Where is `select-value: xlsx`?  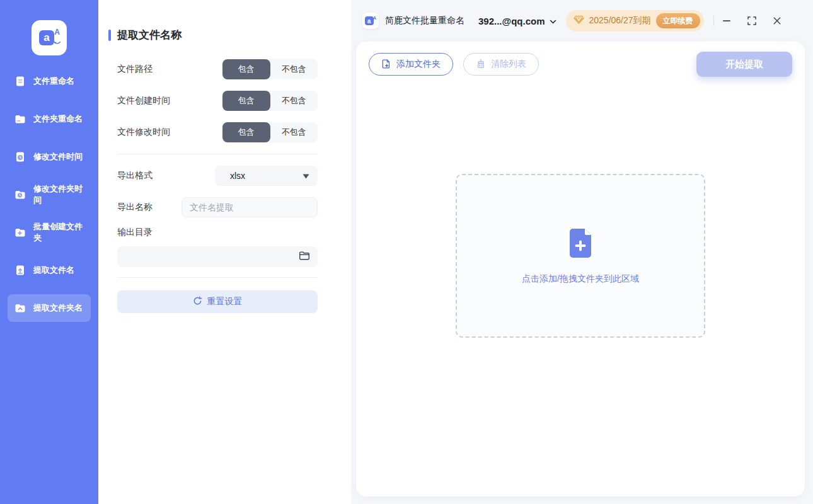
select-value: xlsx is located at coordinates (238, 176).